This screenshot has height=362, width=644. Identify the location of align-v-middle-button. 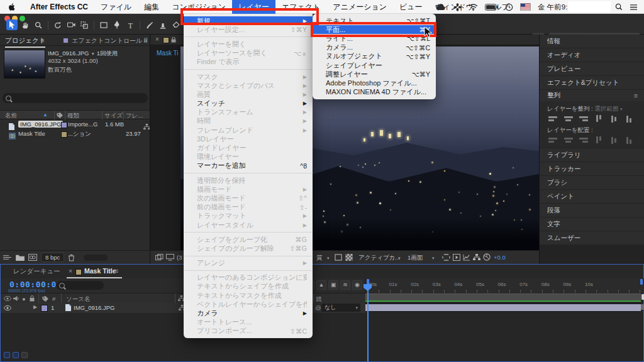
(614, 119).